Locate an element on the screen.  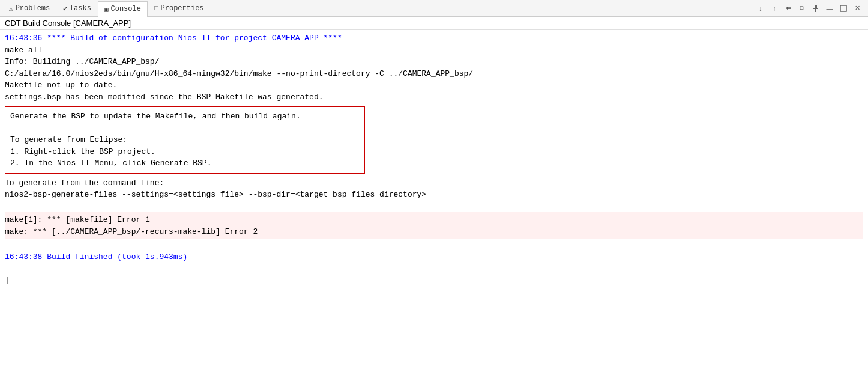
pin-button is located at coordinates (816, 8).